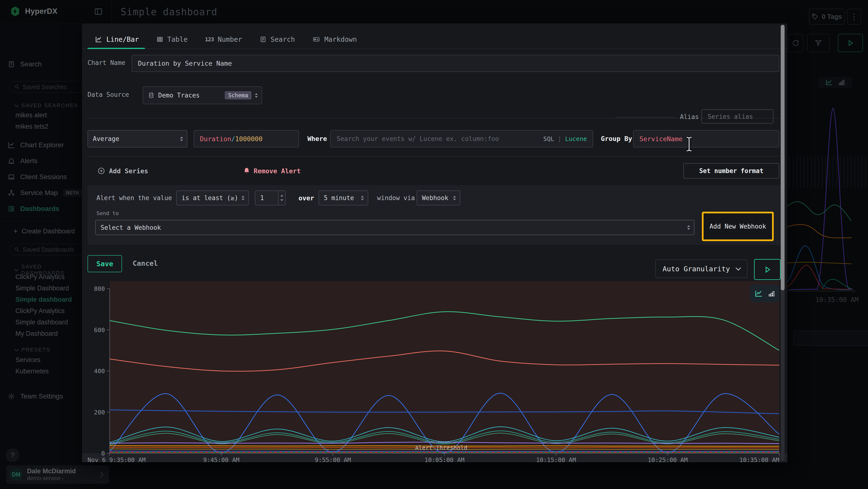  I want to click on alert-channel-select: Webhook, so click(438, 198).